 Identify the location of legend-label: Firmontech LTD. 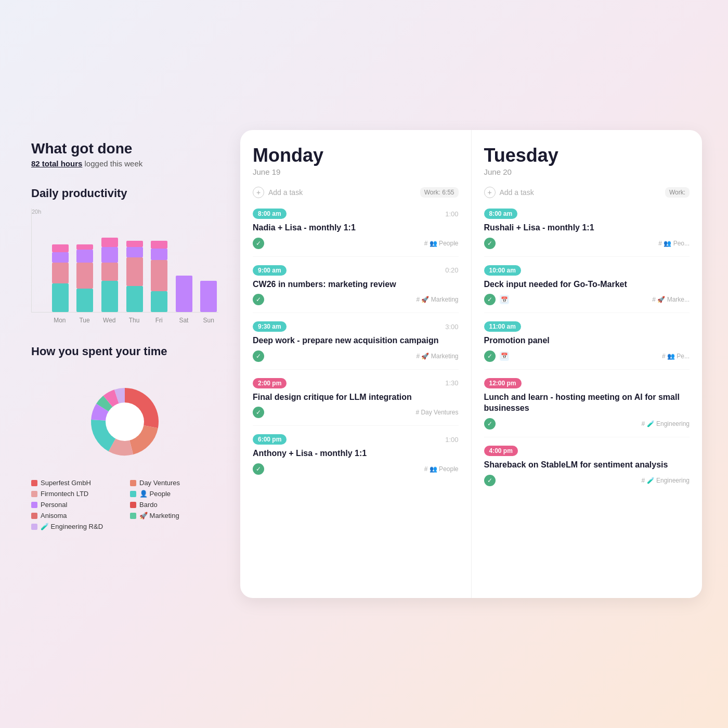
(64, 494).